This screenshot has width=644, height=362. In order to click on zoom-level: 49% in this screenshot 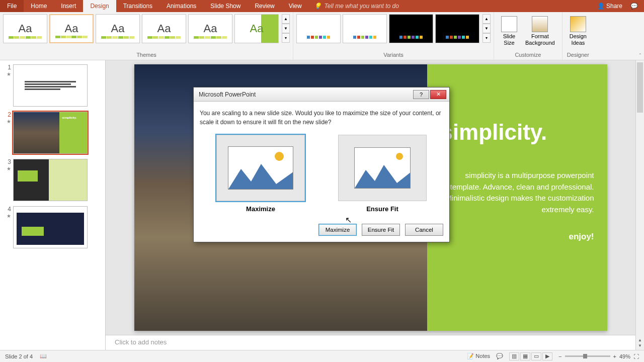, I will do `click(625, 356)`.